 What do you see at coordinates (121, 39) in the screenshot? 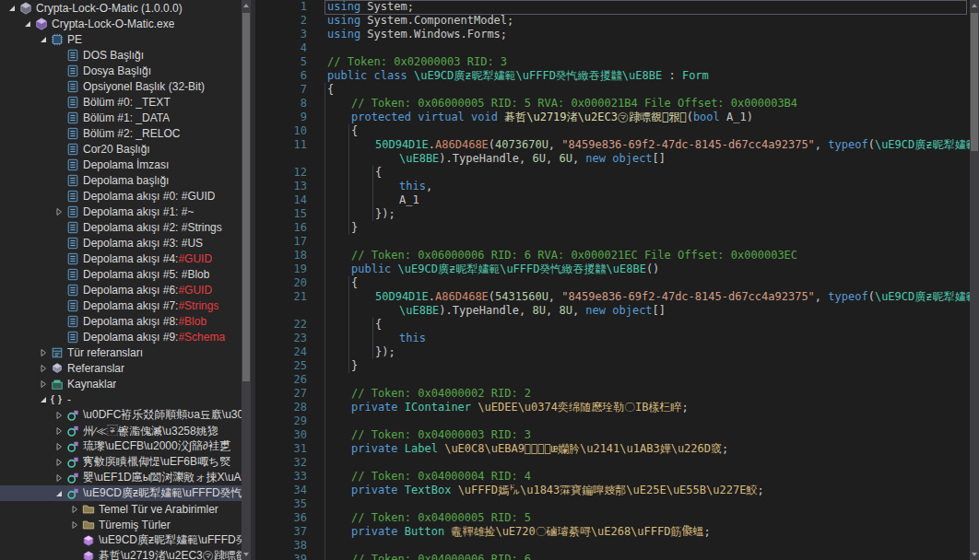
I see `tree-item: PE` at bounding box center [121, 39].